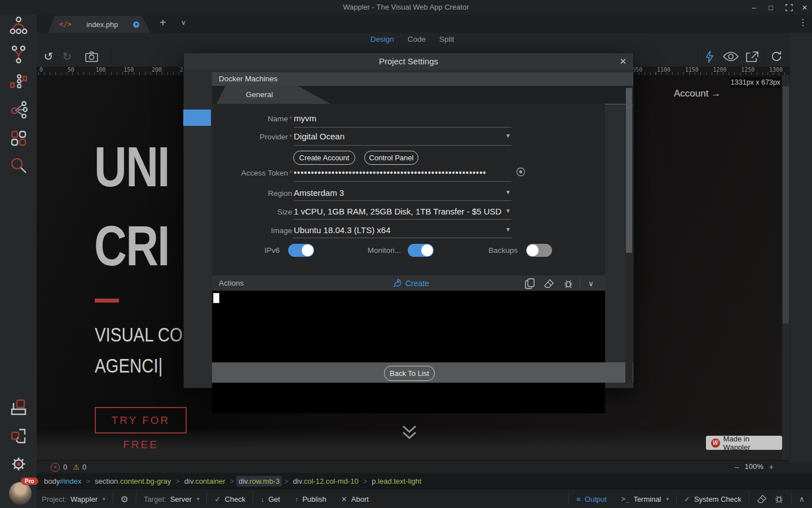 This screenshot has height=508, width=812. I want to click on app-structure-icon, so click(19, 26).